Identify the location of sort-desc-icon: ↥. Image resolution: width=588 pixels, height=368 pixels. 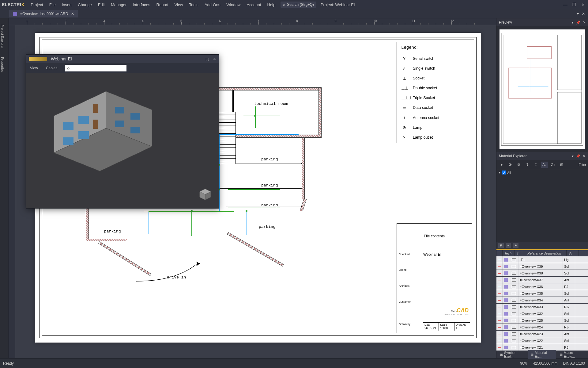
(536, 165).